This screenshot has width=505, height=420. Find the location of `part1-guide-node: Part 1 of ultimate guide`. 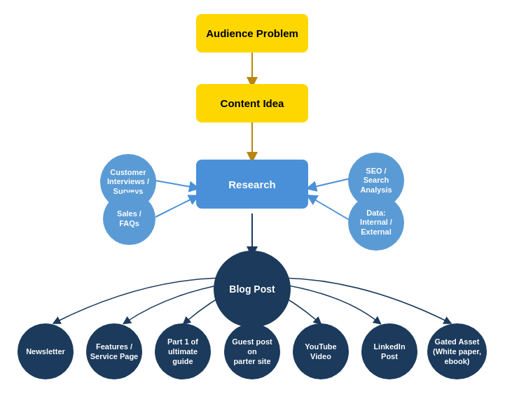

part1-guide-node: Part 1 of ultimate guide is located at coordinates (183, 351).